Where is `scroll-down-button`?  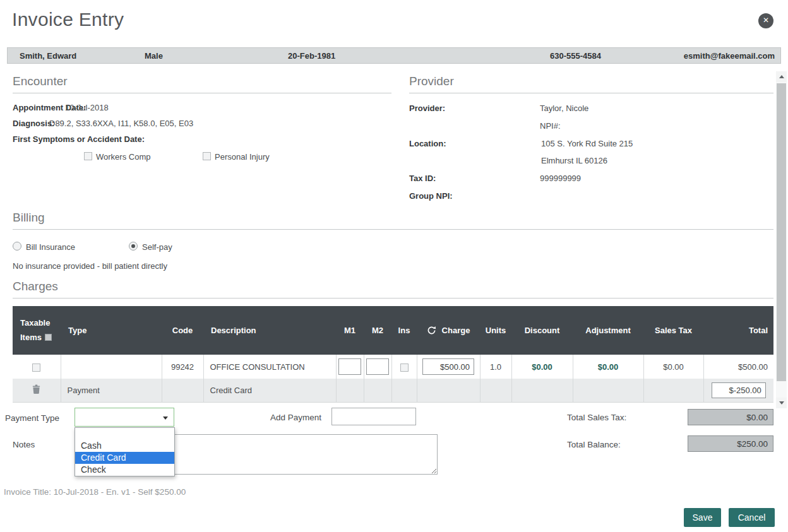 scroll-down-button is located at coordinates (782, 403).